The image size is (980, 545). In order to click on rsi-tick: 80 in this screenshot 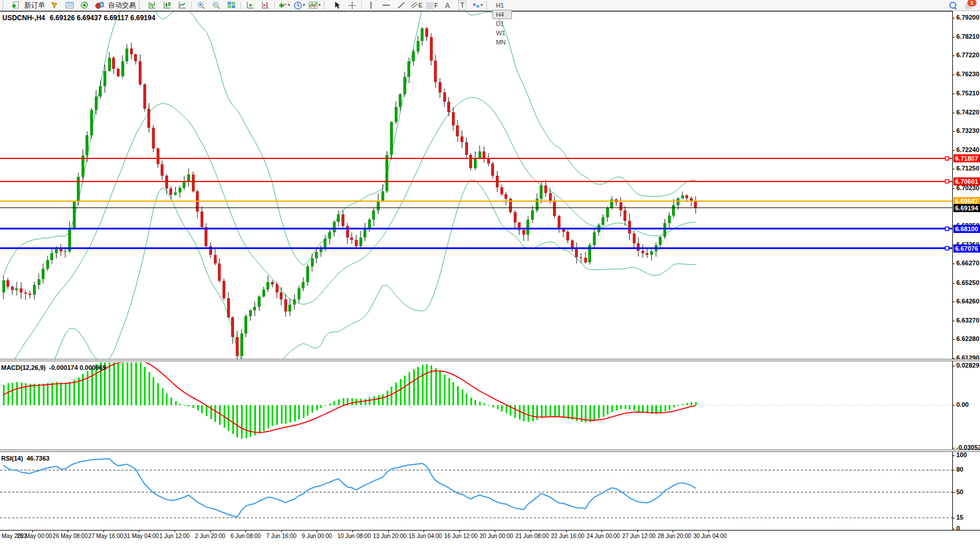, I will do `click(960, 469)`.